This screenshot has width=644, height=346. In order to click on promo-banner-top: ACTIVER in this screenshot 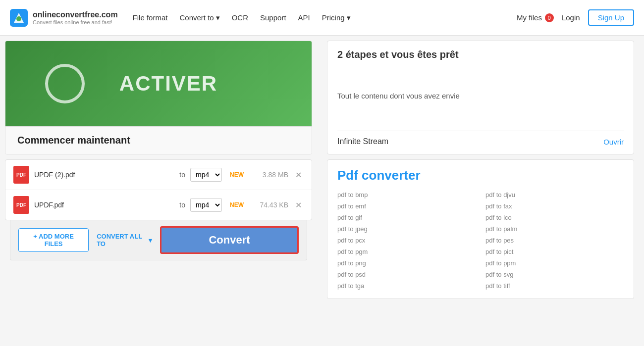, I will do `click(159, 84)`.